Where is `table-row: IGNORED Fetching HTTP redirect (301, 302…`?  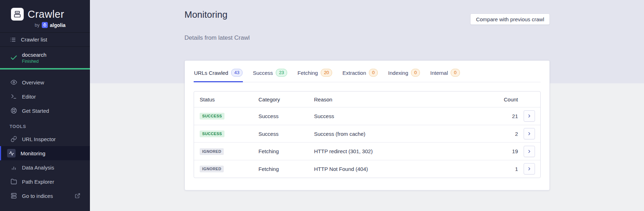 table-row: IGNORED Fetching HTTP redirect (301, 302… is located at coordinates (367, 151).